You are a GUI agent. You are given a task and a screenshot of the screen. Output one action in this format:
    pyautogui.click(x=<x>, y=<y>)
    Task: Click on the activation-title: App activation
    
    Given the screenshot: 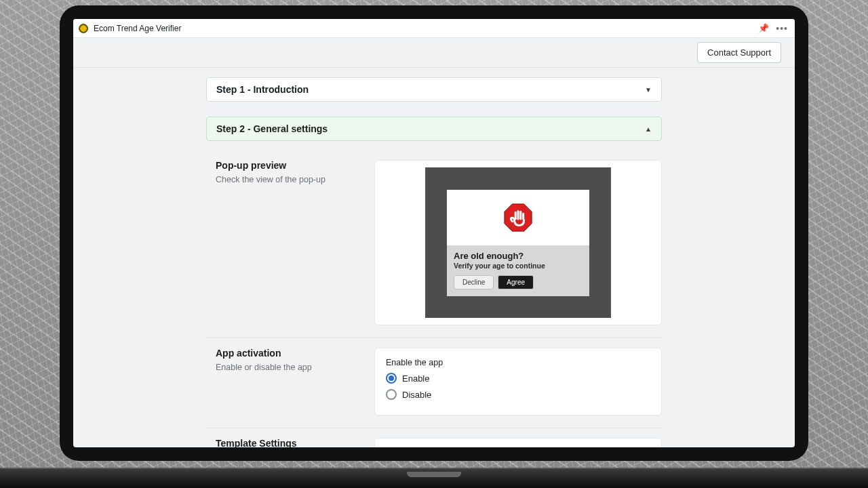 What is the action you would take?
    pyautogui.click(x=287, y=353)
    